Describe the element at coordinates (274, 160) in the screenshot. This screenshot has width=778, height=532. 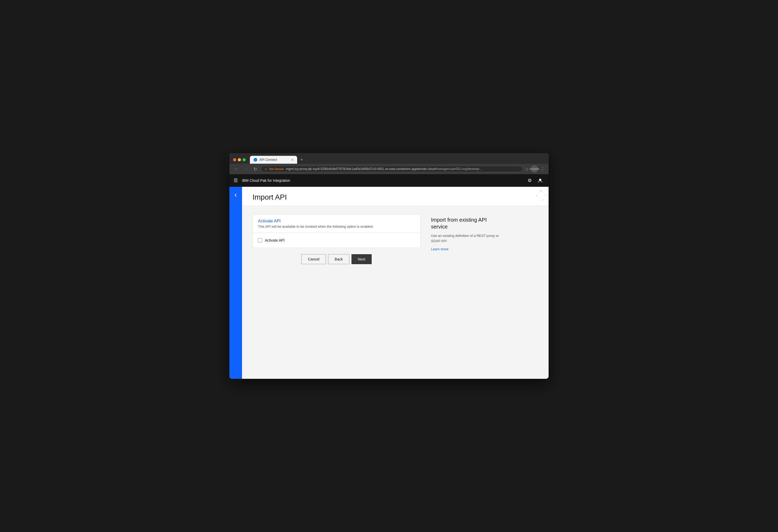
I see `active-tab: 🌐 API Connect ×` at that location.